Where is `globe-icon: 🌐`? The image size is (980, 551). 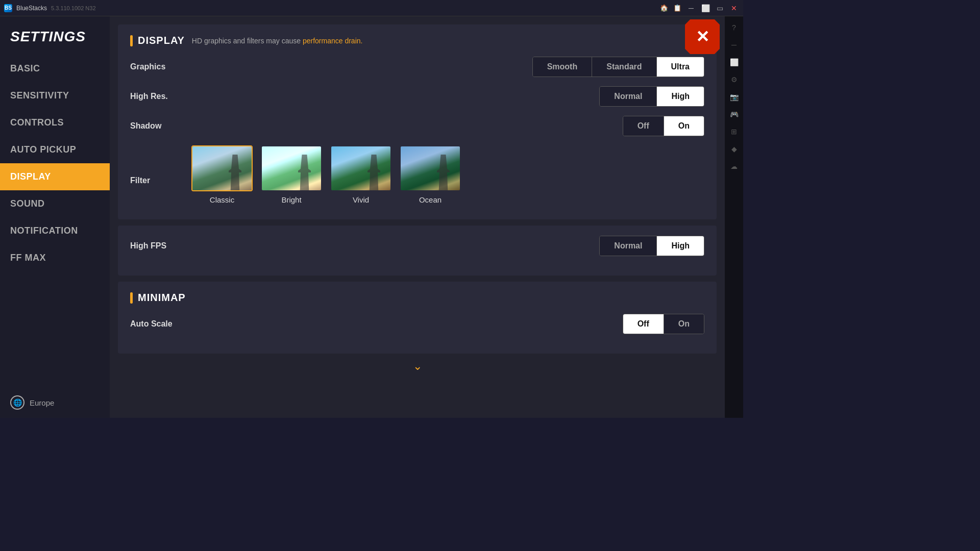 globe-icon: 🌐 is located at coordinates (17, 403).